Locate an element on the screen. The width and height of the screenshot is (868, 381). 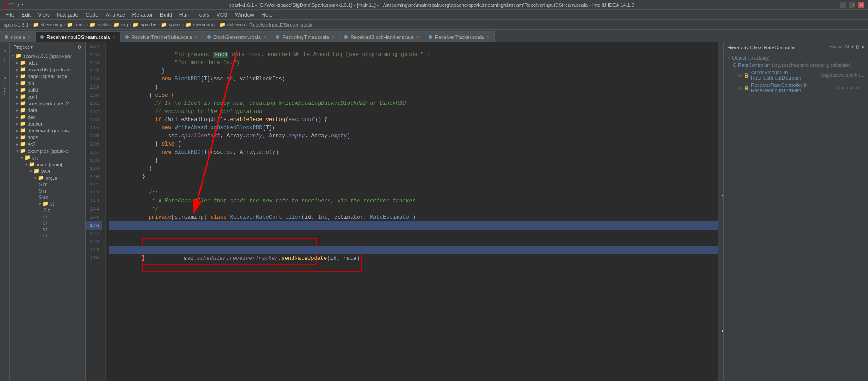
tree-sc: S sc is located at coordinates (48, 197).